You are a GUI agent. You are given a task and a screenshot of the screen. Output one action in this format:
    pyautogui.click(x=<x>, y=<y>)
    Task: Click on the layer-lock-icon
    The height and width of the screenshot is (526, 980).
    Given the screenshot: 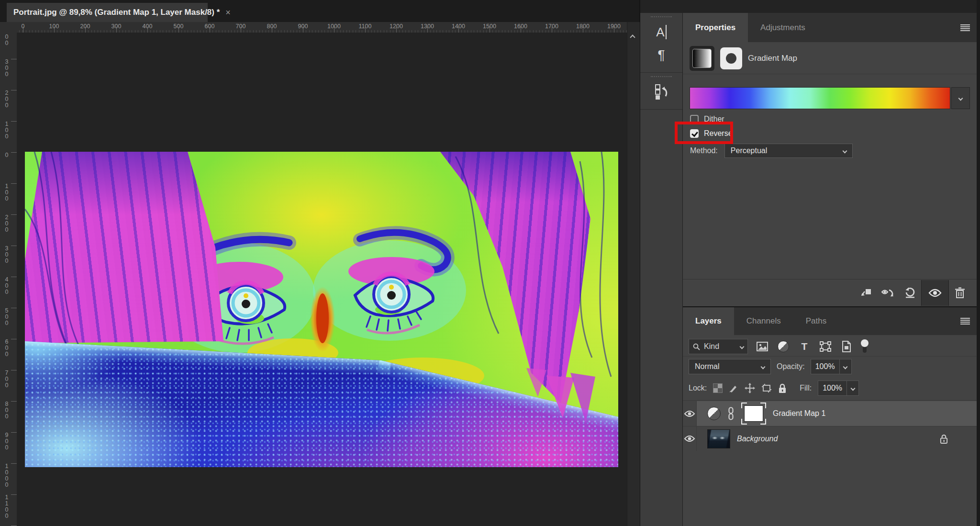 What is the action you would take?
    pyautogui.click(x=944, y=439)
    